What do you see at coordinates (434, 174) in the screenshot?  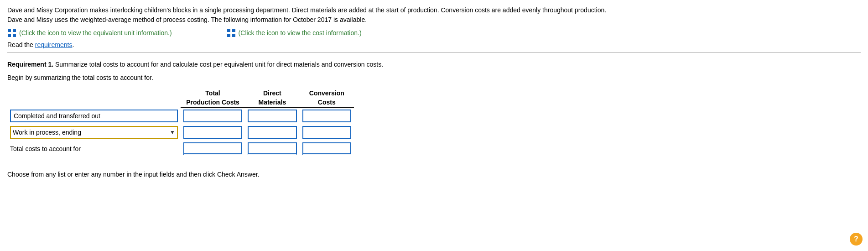 I see `bottom-note: Choose from any list or enter any number…` at bounding box center [434, 174].